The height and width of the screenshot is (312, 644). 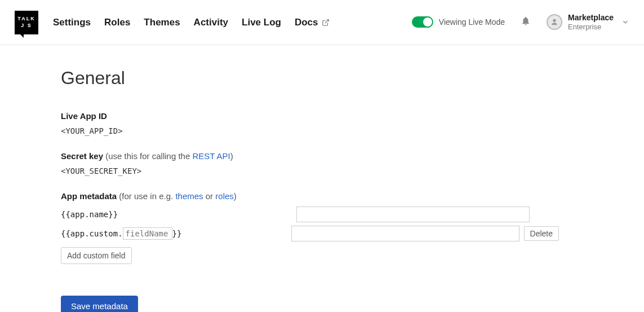 What do you see at coordinates (413, 214) in the screenshot?
I see `app-name-input` at bounding box center [413, 214].